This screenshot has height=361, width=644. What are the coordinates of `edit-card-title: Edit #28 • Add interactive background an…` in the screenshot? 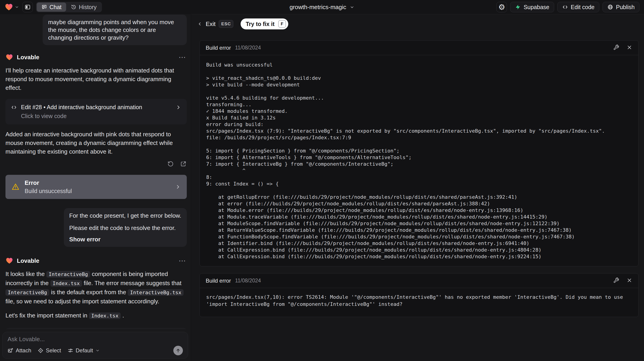 It's located at (82, 107).